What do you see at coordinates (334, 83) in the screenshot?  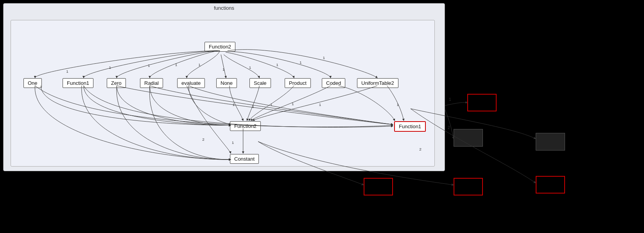 I see `node-coded: Coded` at bounding box center [334, 83].